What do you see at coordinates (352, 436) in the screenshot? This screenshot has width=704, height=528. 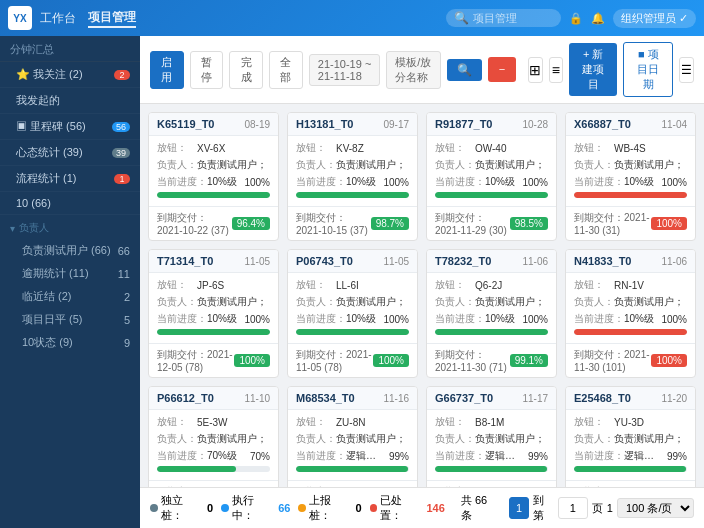 I see `project-card: M68534_T0 11-16 放钮： ZU-8N 负责人： 负责测试用户； 当…` at bounding box center [352, 436].